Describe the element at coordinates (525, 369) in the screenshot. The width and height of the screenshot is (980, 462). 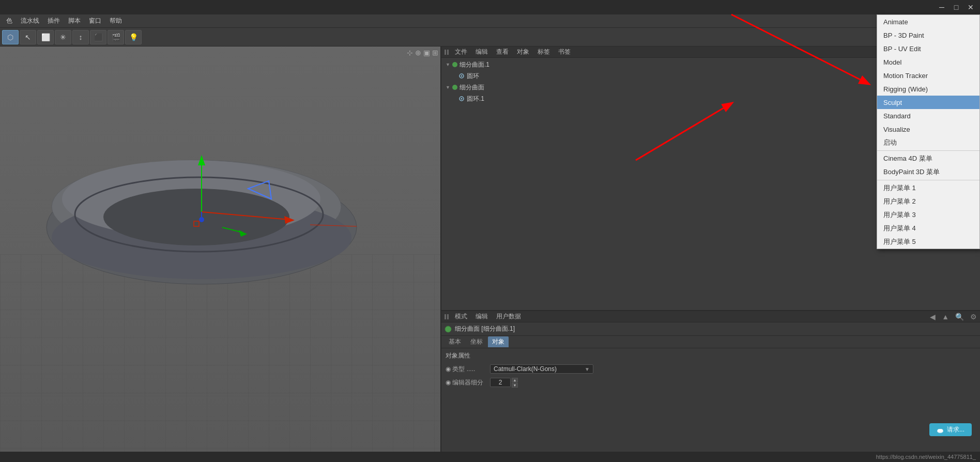
I see `prop-value-type-text: Catmull-Clark(N-Gons)` at that location.